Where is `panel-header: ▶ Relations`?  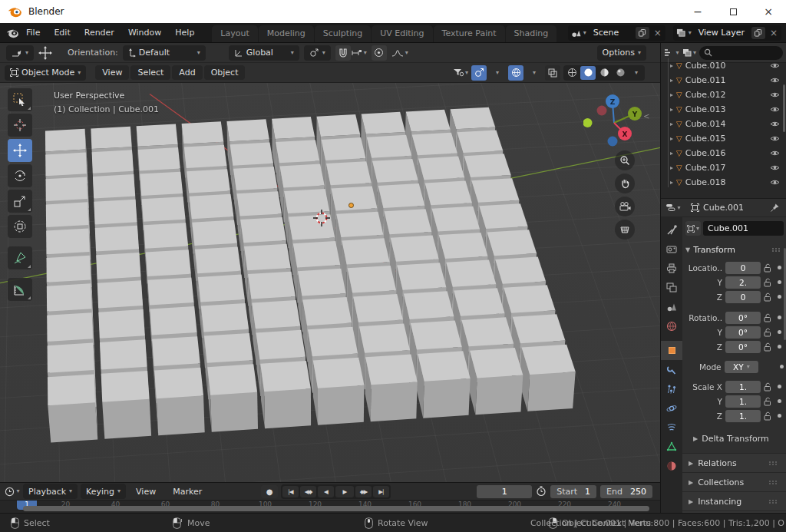
panel-header: ▶ Relations is located at coordinates (734, 462).